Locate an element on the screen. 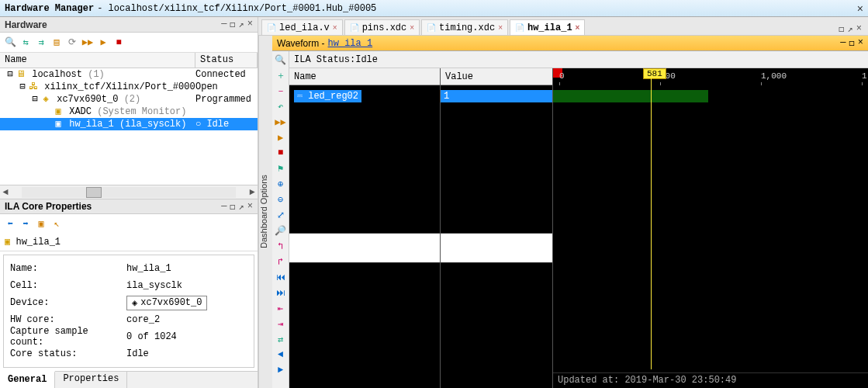  editor-tab: 📄timing.xdc× is located at coordinates (465, 27).